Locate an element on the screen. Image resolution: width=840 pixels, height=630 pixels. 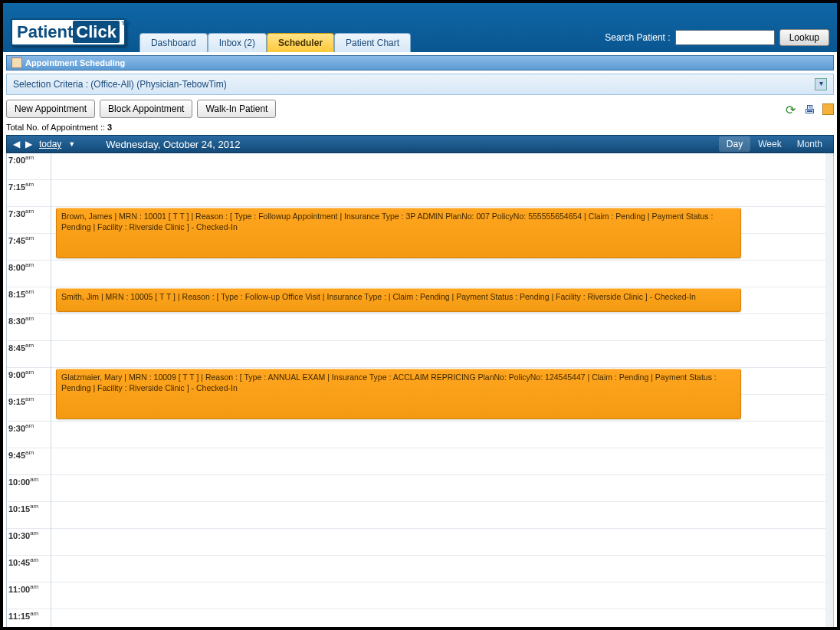
time-label: 10:30am is located at coordinates (23, 535).